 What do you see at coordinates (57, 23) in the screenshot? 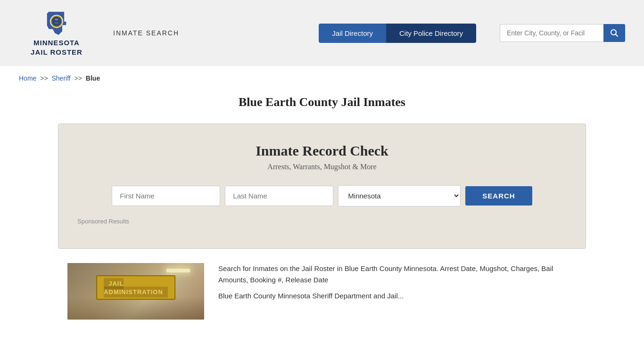
I see `minnesota-map-icon: MN SEAL` at bounding box center [57, 23].